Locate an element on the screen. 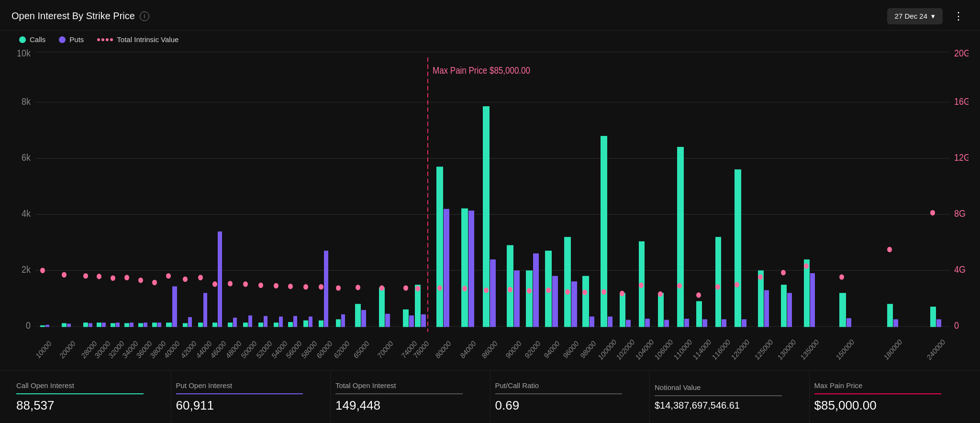  stat-total-open-interest: Total Open Interest 149,448 is located at coordinates (411, 397).